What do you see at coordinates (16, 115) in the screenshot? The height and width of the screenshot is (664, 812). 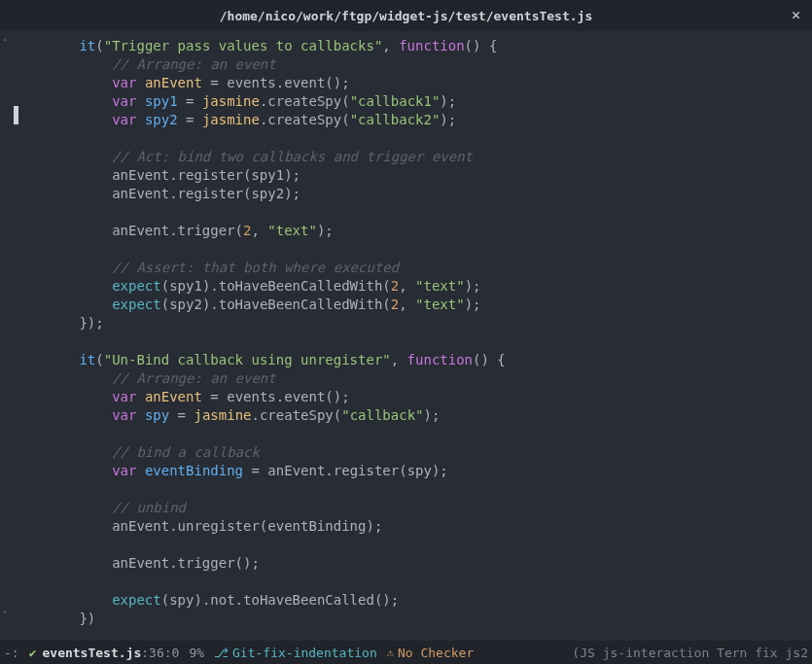 I see `text-cursor` at bounding box center [16, 115].